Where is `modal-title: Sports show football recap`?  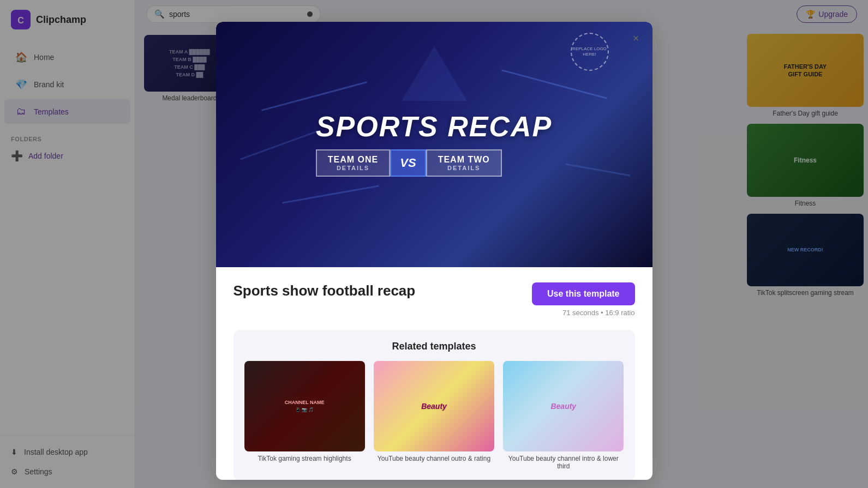 modal-title: Sports show football recap is located at coordinates (325, 291).